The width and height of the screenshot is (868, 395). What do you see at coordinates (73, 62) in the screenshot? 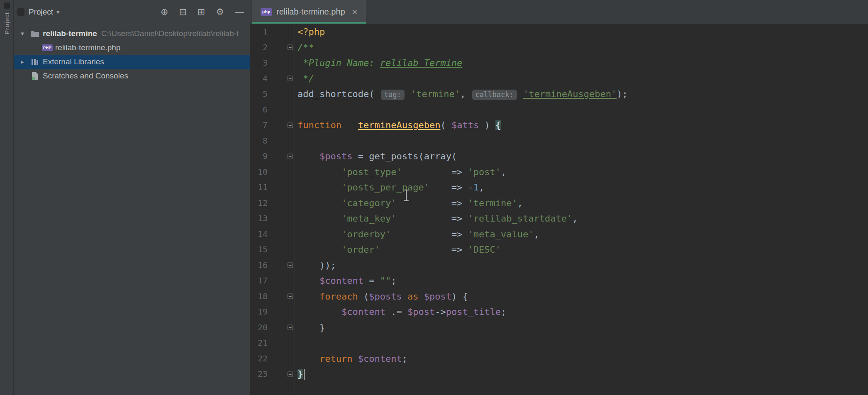
I see `tree-item-label: External Libraries` at bounding box center [73, 62].